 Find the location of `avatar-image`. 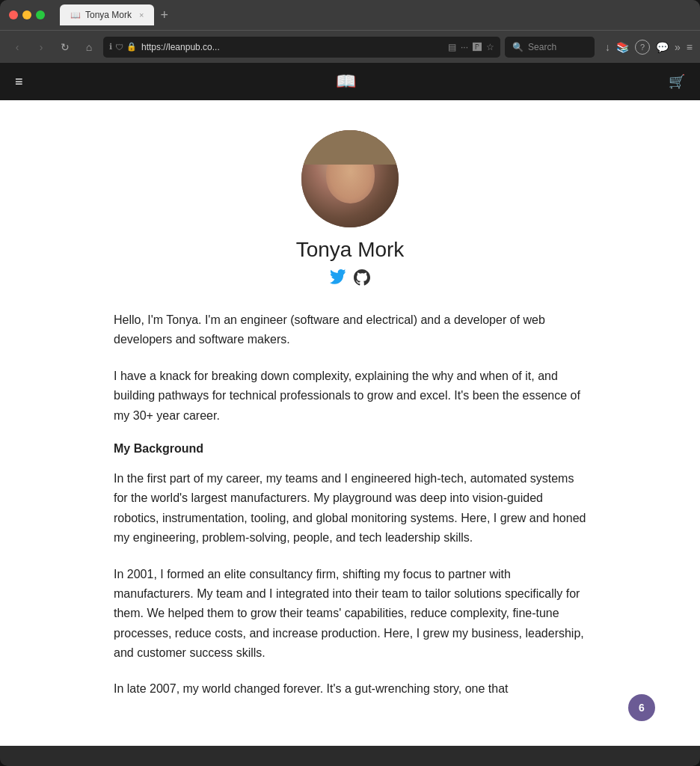

avatar-image is located at coordinates (350, 179).